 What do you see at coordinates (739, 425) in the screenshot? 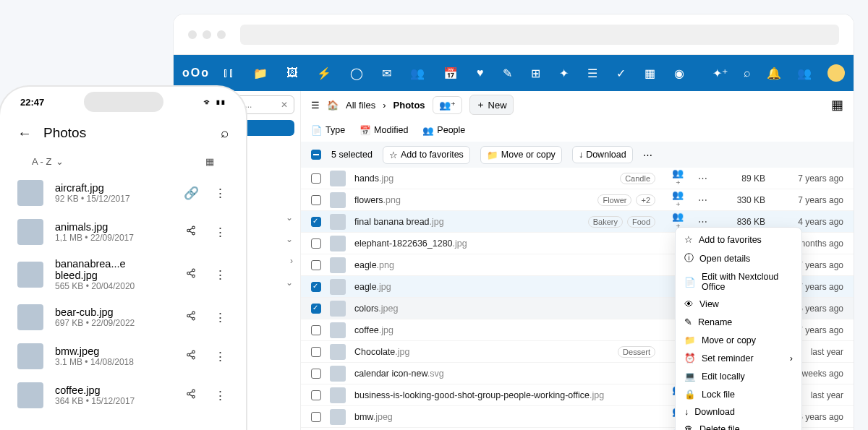
I see `menu-delete: 🗑 Delete file` at bounding box center [739, 425].